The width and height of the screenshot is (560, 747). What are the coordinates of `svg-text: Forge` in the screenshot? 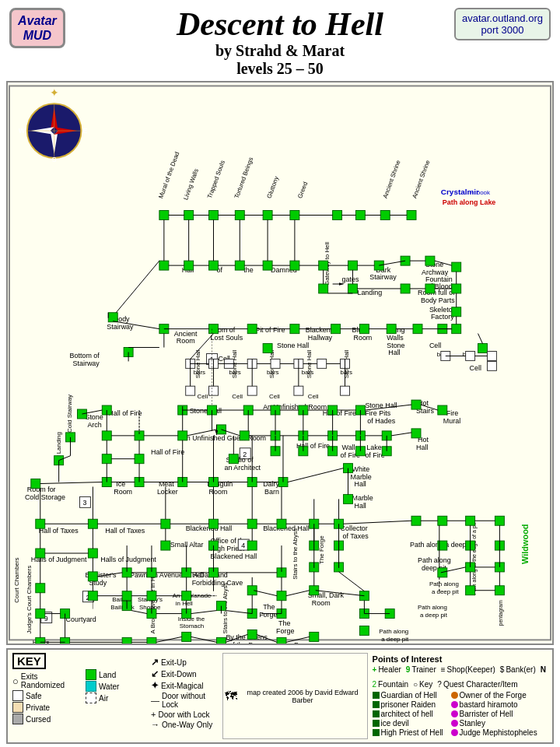 It's located at (285, 632).